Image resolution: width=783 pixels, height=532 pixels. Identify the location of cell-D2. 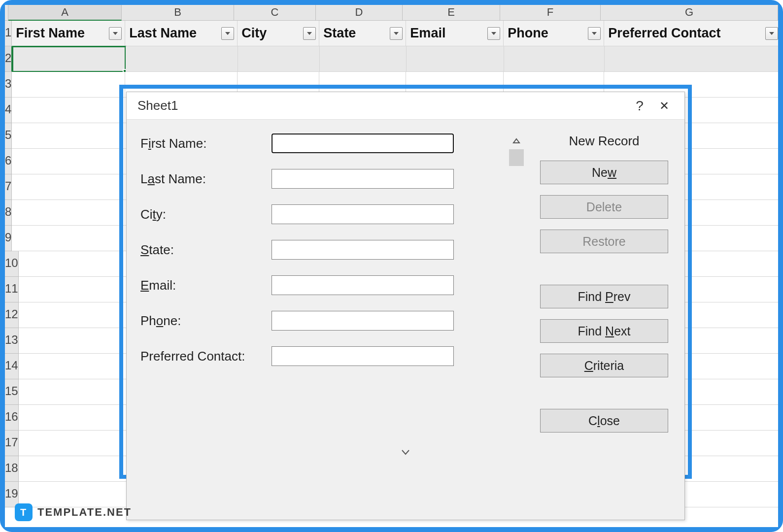
(363, 59).